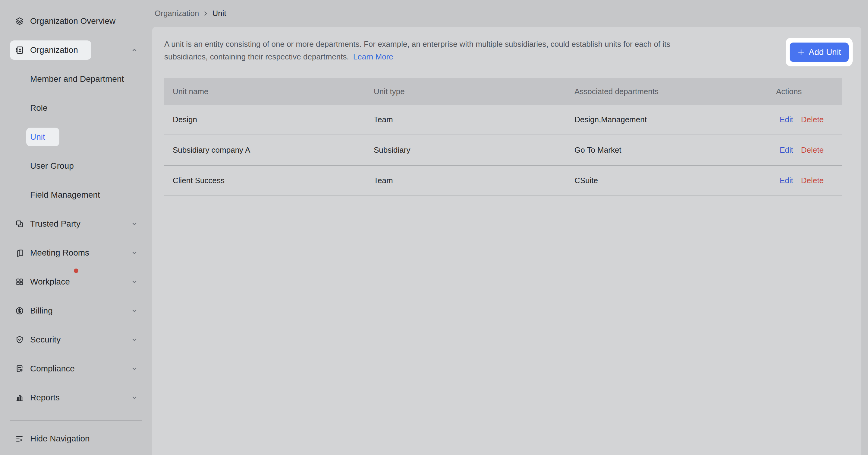 The height and width of the screenshot is (455, 868). What do you see at coordinates (54, 50) in the screenshot?
I see `sidebar-item-label: Organization` at bounding box center [54, 50].